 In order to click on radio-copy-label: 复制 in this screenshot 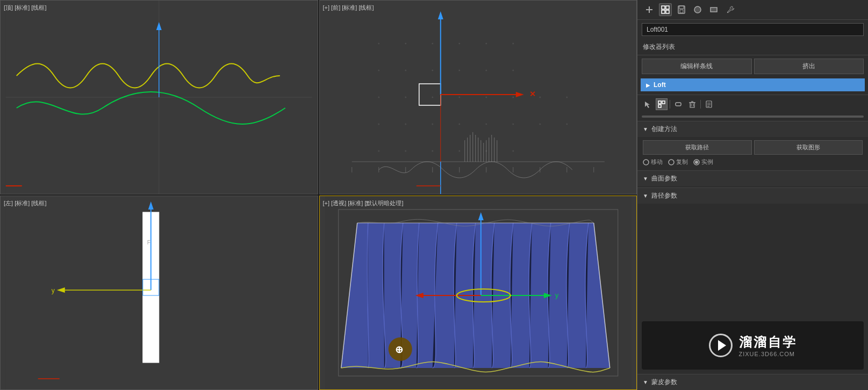, I will do `click(682, 162)`.